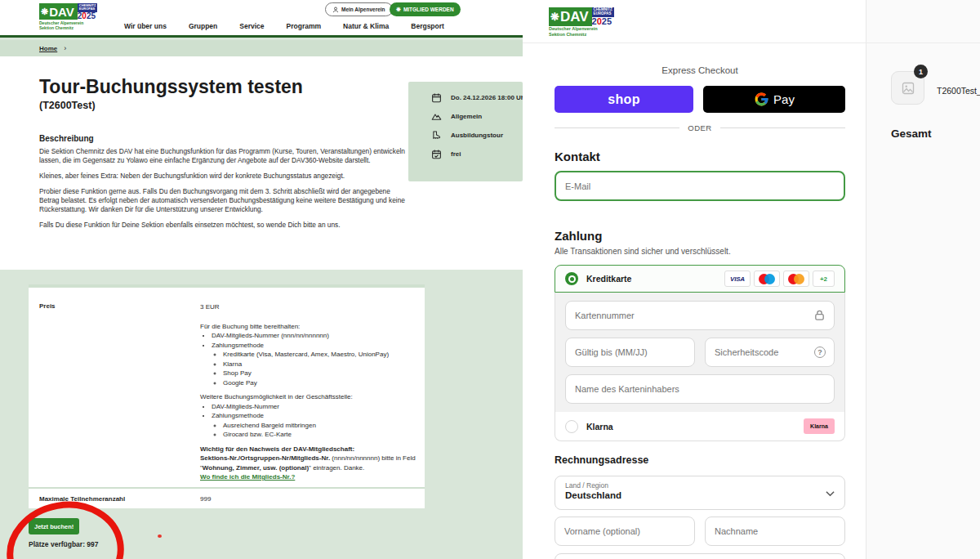 The height and width of the screenshot is (559, 980). I want to click on list-item: Google Pay, so click(320, 383).